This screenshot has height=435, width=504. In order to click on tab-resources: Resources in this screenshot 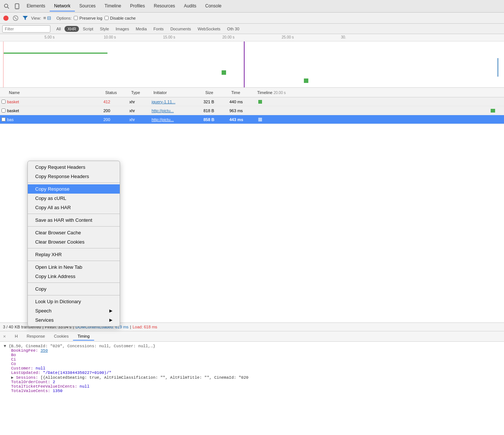, I will do `click(165, 6)`.